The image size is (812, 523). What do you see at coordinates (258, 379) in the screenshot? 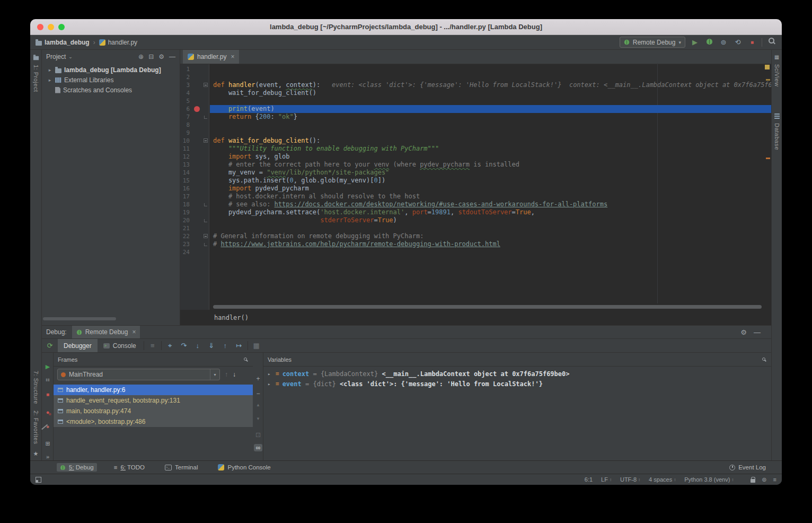
I see `add-watch-button: +` at bounding box center [258, 379].